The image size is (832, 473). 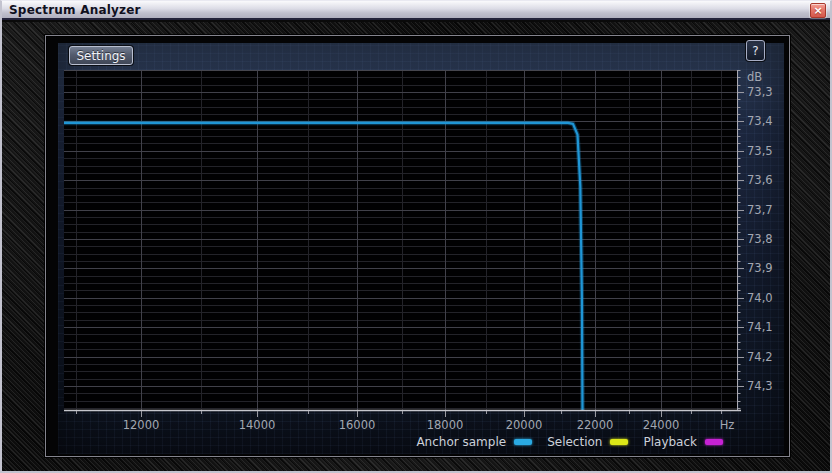 What do you see at coordinates (570, 442) in the screenshot?
I see `legend: Anchor sample Selection Playback` at bounding box center [570, 442].